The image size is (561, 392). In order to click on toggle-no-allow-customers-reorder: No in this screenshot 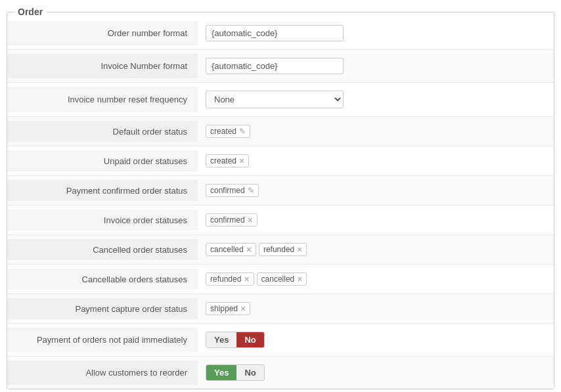, I will do `click(250, 373)`.